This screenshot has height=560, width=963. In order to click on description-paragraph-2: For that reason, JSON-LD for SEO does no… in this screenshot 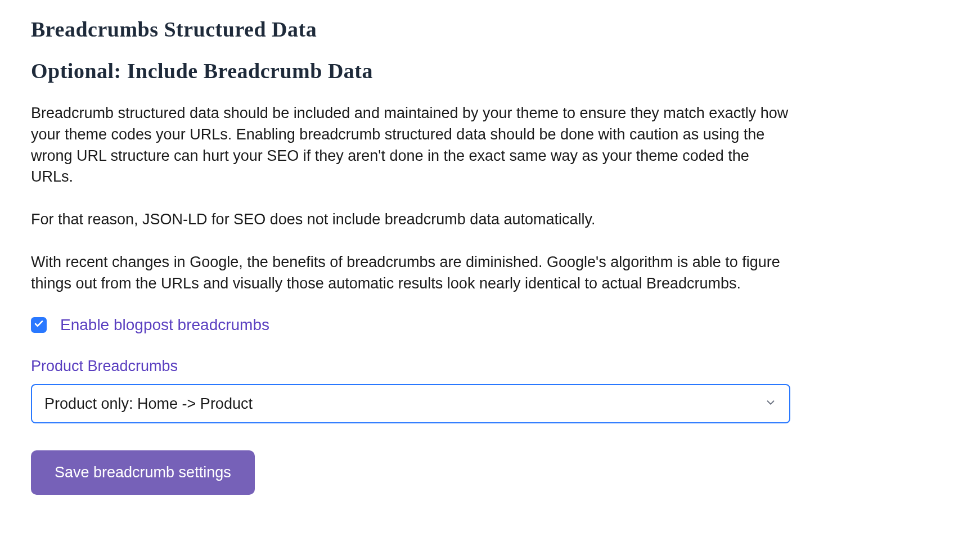, I will do `click(411, 220)`.